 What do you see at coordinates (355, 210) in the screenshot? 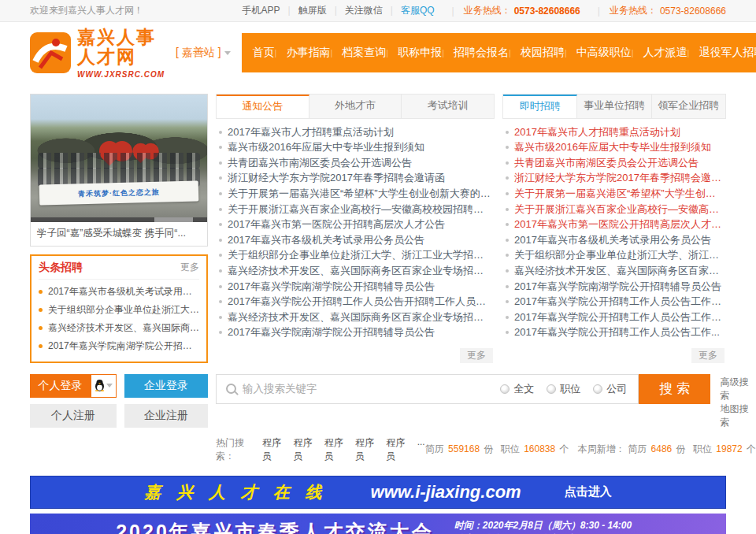
I see `notice-item: 关于开展浙江嘉兴百家企业高校行—安徽高校校园招聘活动的通...` at bounding box center [355, 210].